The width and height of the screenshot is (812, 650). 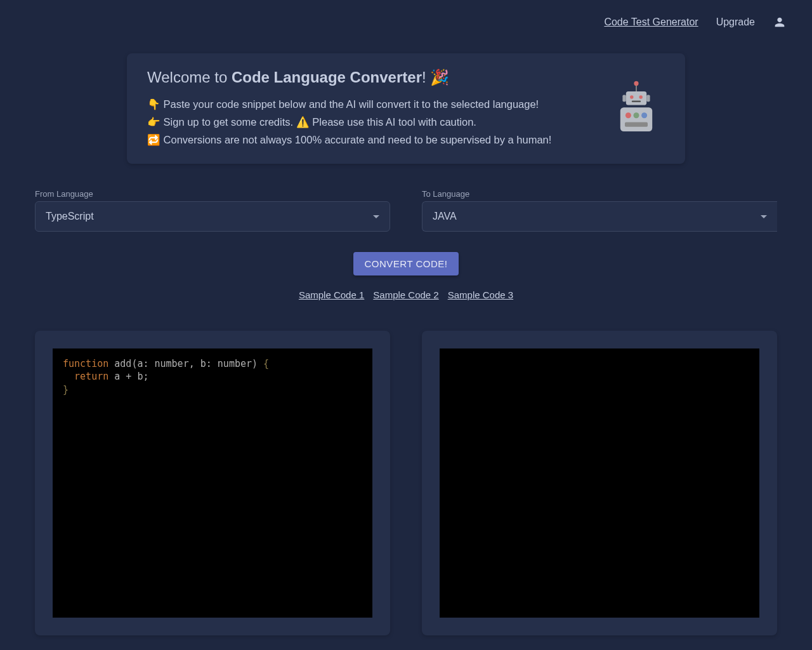 What do you see at coordinates (327, 77) in the screenshot?
I see `welcome-bold: Code Language Converter` at bounding box center [327, 77].